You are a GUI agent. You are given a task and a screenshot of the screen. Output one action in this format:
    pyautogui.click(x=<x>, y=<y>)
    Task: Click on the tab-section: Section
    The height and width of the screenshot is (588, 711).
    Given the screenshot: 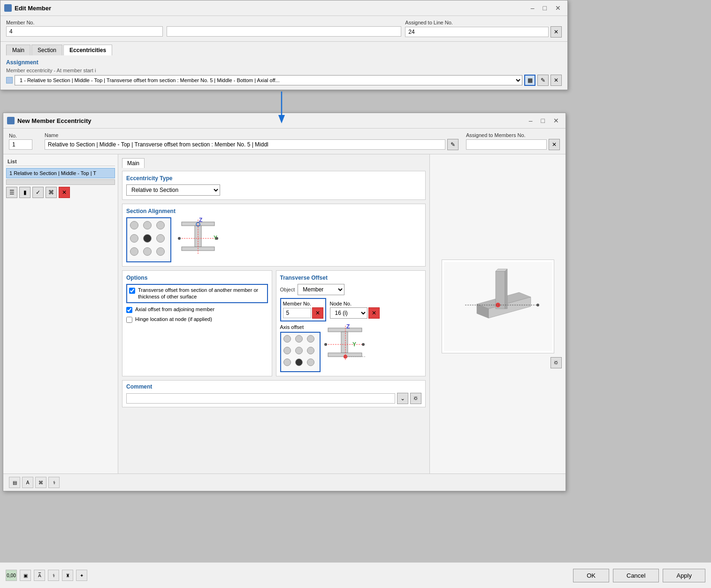 What is the action you would take?
    pyautogui.click(x=47, y=50)
    